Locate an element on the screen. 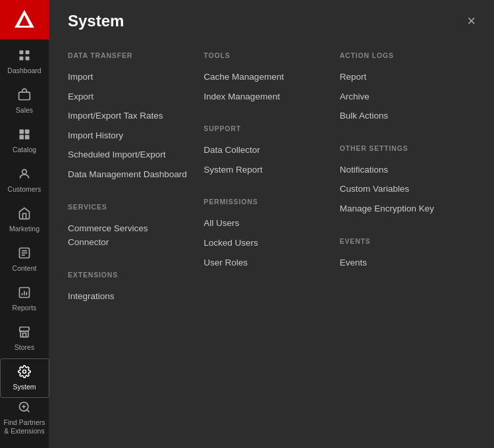 This screenshot has width=494, height=448. section-services: SERVICESCommerce Services Connector is located at coordinates (129, 237).